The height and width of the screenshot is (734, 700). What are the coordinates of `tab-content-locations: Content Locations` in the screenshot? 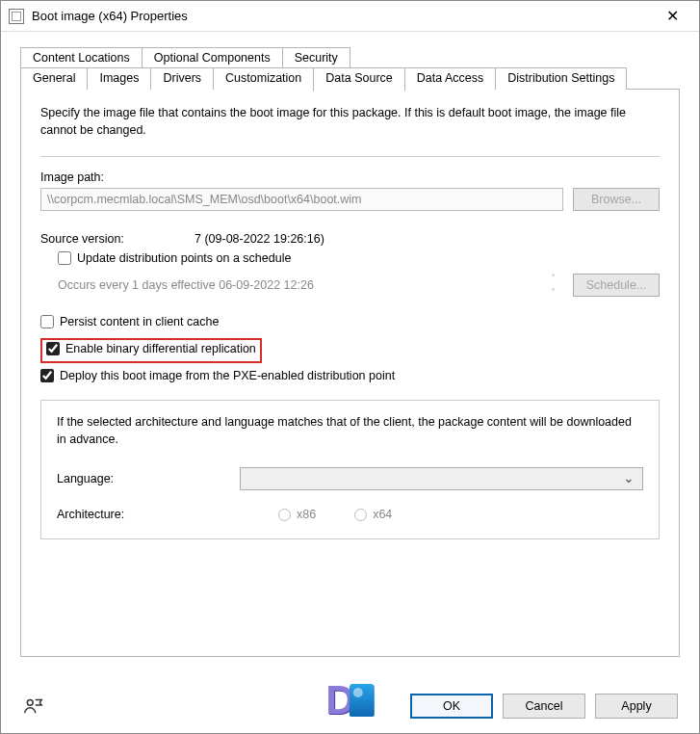 It's located at (81, 58).